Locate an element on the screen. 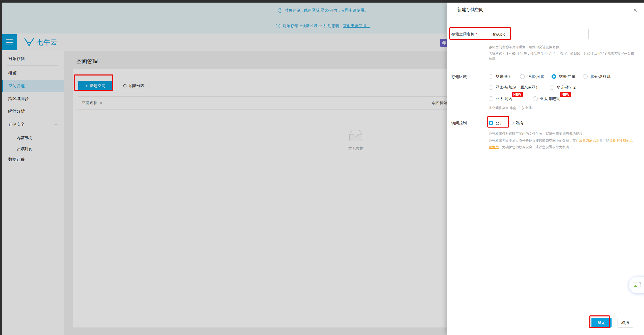 Image resolution: width=644 pixels, height=335 pixels. column-label: 空间名称 is located at coordinates (90, 103).